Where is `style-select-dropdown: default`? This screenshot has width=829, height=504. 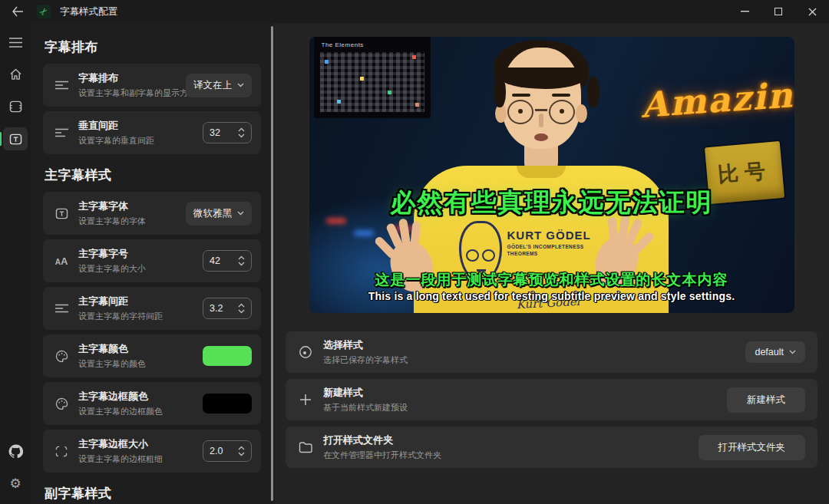 style-select-dropdown: default is located at coordinates (775, 352).